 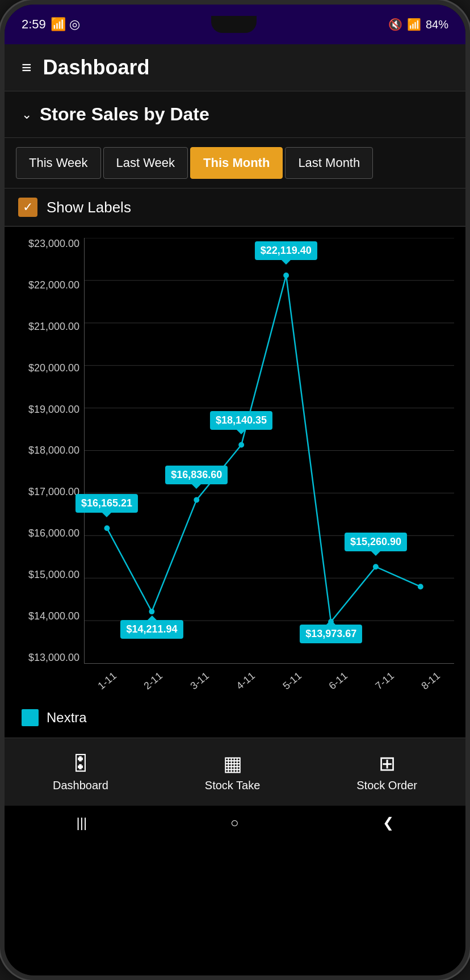 I want to click on x-label-8: 8-11, so click(x=431, y=680).